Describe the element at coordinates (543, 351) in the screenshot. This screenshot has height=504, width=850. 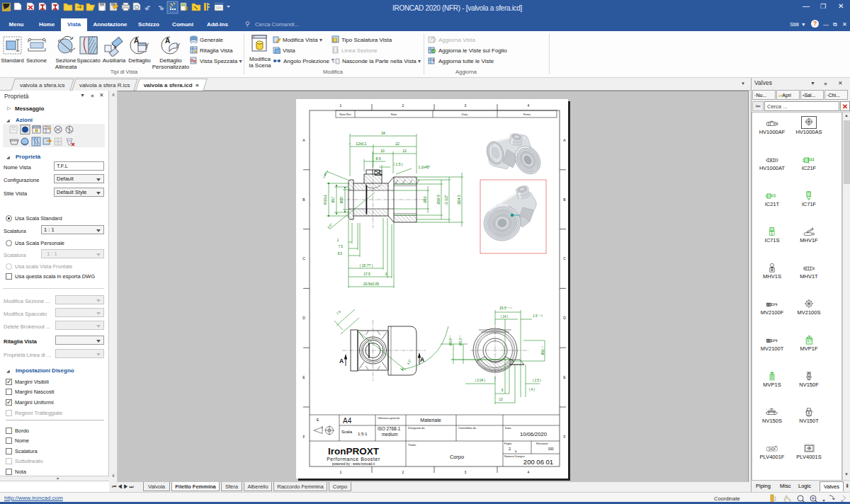
I see `svg-text: Ø11⁻⁰` at that location.